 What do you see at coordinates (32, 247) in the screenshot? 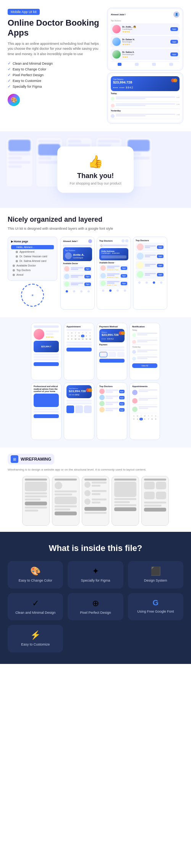
I see `layer-item-hello: Hello, Ahmed...` at bounding box center [32, 247].